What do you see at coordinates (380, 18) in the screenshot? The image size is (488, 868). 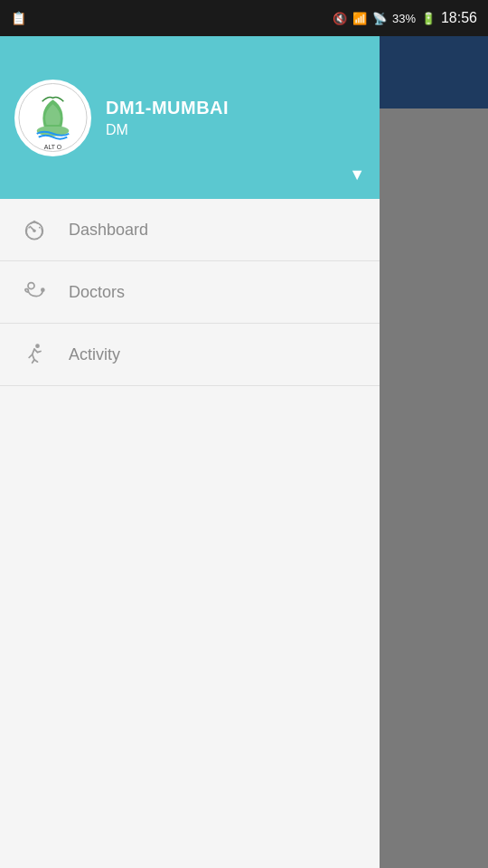 I see `signal-icon: 📡` at bounding box center [380, 18].